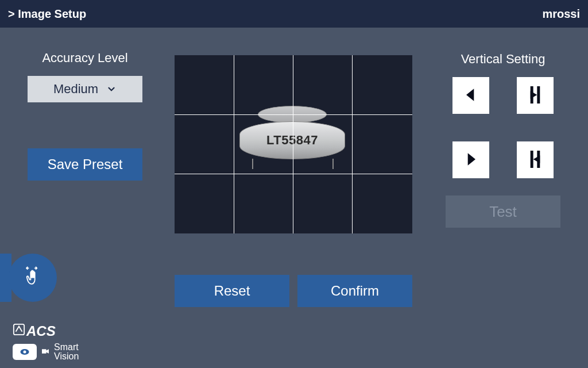 The width and height of the screenshot is (588, 368). What do you see at coordinates (535, 160) in the screenshot?
I see `step-right-icon` at bounding box center [535, 160].